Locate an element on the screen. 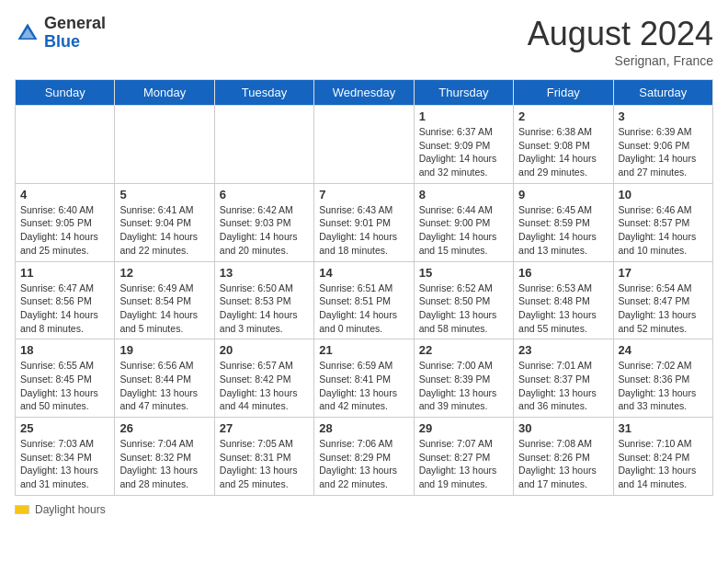 The image size is (728, 563). header: General Blue August 2024 Serignan, Franc… is located at coordinates (364, 41).